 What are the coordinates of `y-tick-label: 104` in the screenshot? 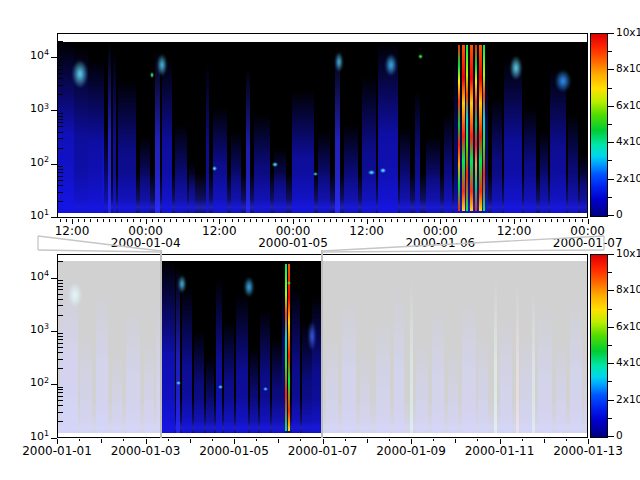 It's located at (32, 56).